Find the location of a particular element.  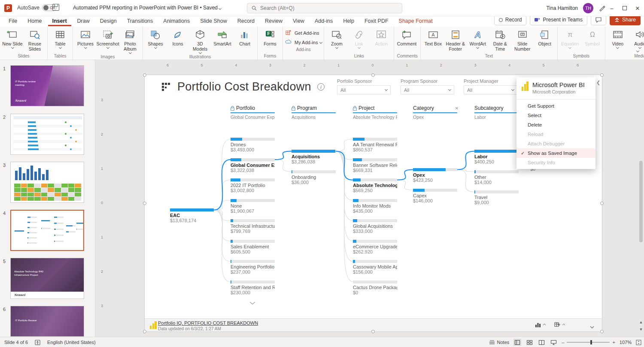

save-icon is located at coordinates (56, 7).